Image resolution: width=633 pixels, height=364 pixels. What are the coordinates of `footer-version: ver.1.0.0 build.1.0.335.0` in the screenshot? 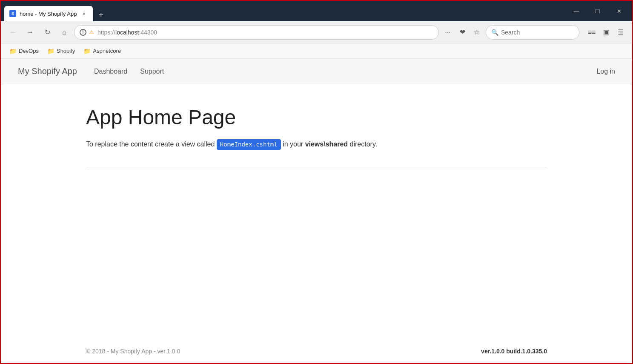 It's located at (514, 351).